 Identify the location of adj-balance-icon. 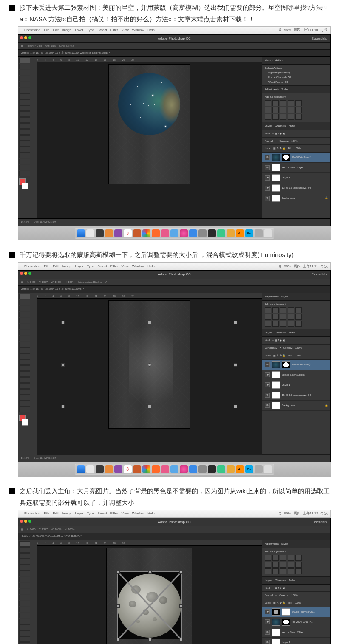
(275, 110).